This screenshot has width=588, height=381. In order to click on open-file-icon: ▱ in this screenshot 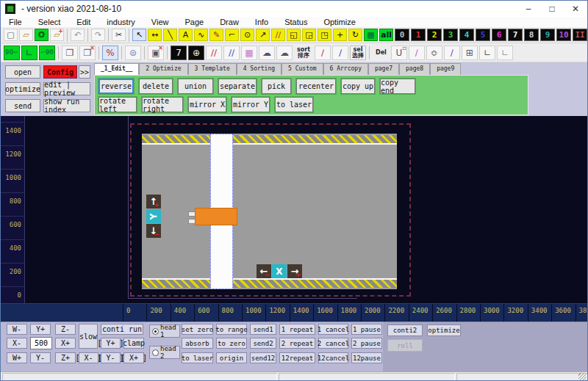, I will do `click(26, 35)`.